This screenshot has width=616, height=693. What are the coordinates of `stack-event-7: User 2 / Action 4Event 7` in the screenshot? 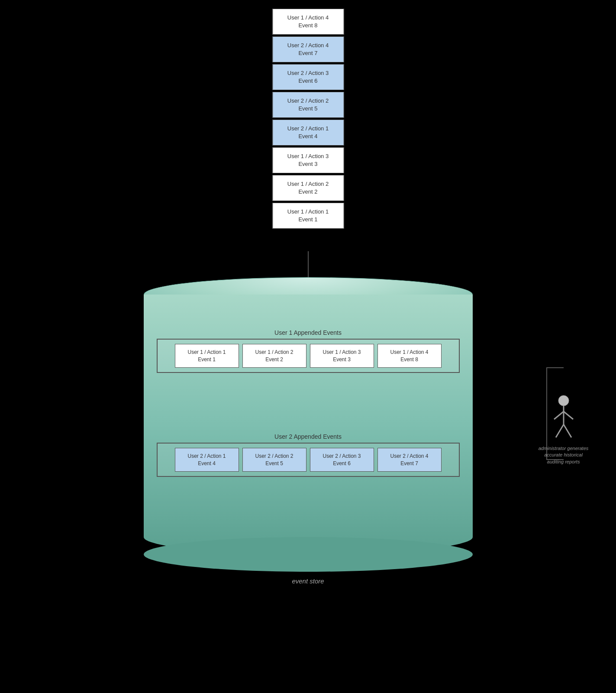 It's located at (308, 49).